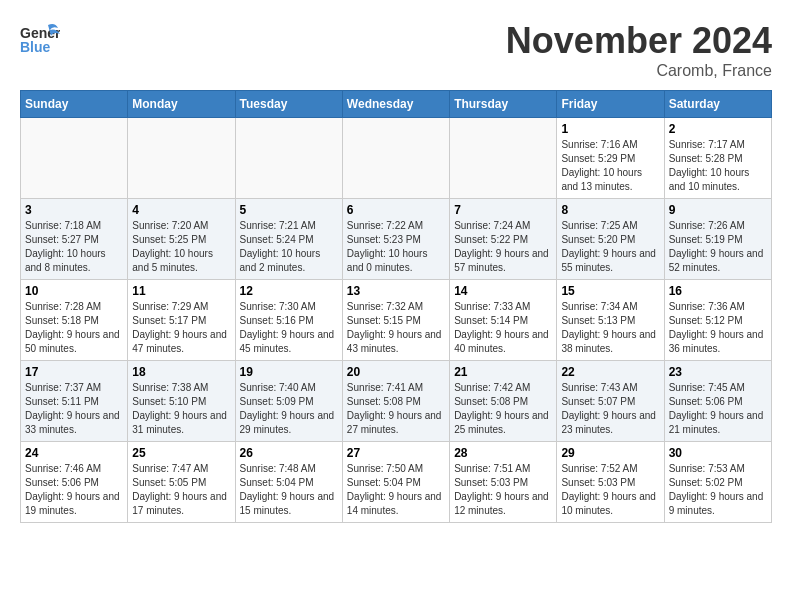 This screenshot has height=612, width=792. What do you see at coordinates (396, 210) in the screenshot?
I see `day-number: 6` at bounding box center [396, 210].